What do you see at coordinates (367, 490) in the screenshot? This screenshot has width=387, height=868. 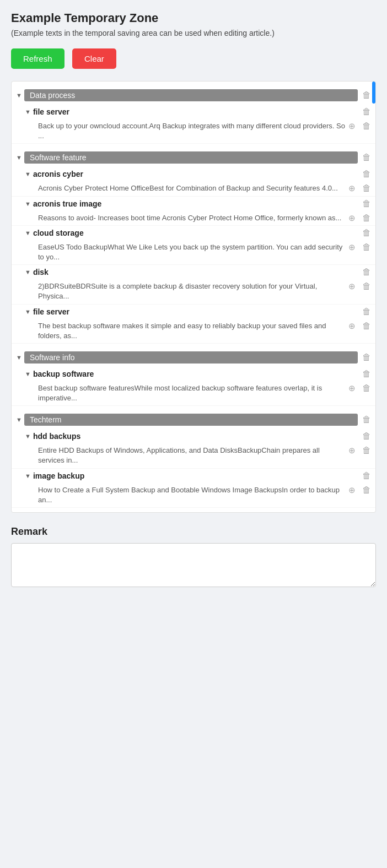 I see `delete-item-image-backup-0: 🗑` at bounding box center [367, 490].